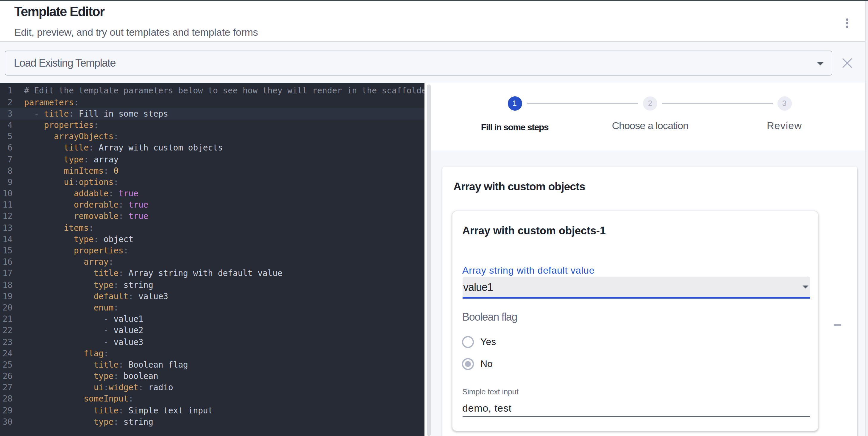 The width and height of the screenshot is (868, 436). What do you see at coordinates (784, 103) in the screenshot?
I see `step-number-badge: 3` at bounding box center [784, 103].